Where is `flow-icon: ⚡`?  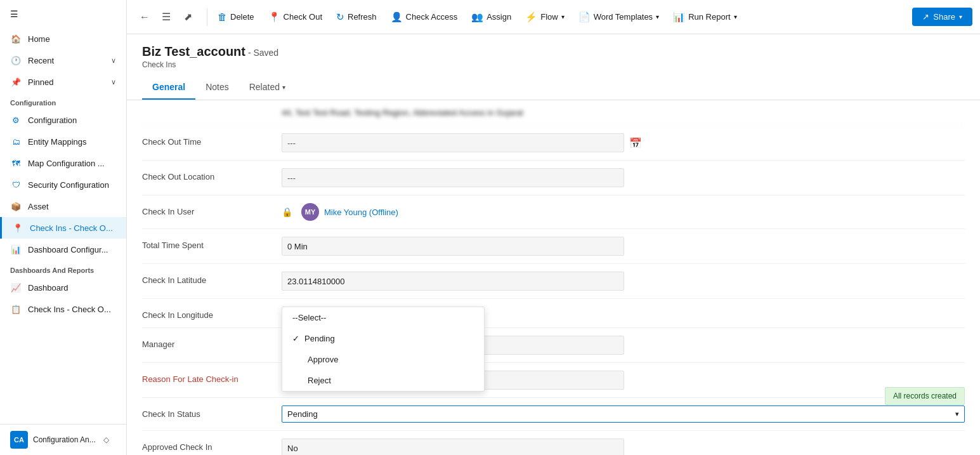
flow-icon: ⚡ is located at coordinates (532, 17).